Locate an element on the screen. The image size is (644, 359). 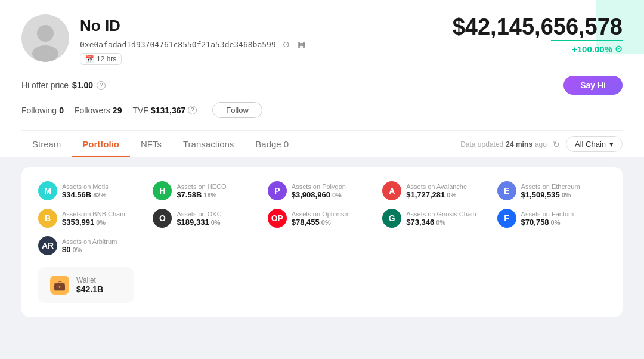
asset-chain-name: Assets on Ethereum is located at coordinates (551, 187).